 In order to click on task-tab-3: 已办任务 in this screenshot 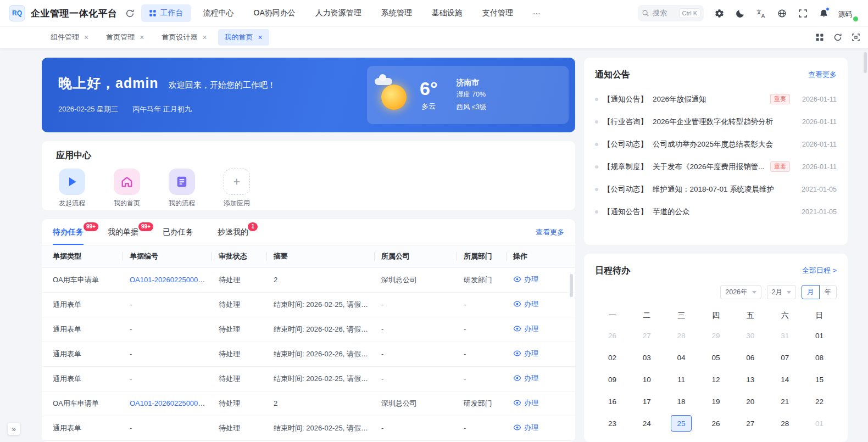, I will do `click(178, 232)`.